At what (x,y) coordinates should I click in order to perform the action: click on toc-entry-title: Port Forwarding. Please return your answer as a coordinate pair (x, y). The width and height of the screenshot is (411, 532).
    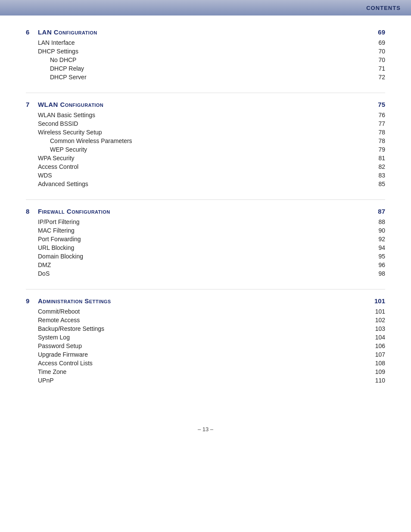
    Looking at the image, I should click on (203, 239).